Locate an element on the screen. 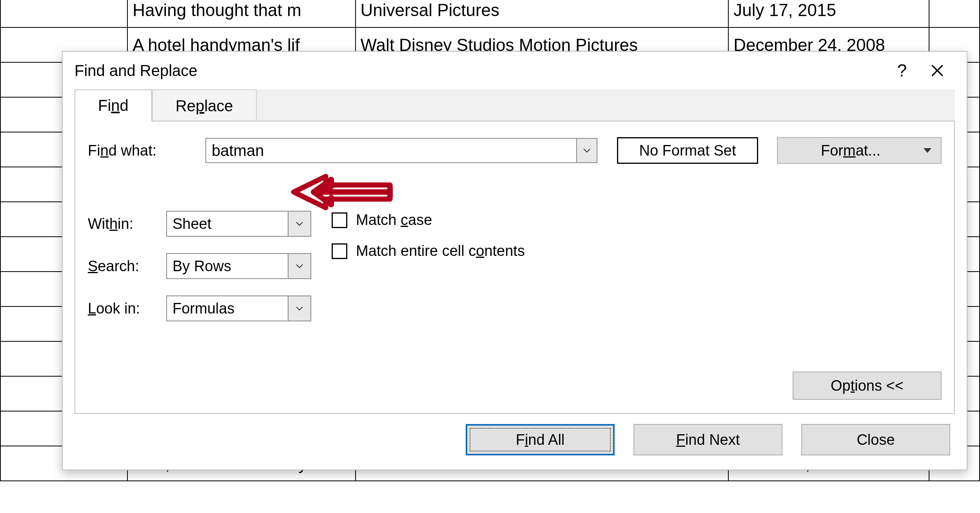  match-entire-checkbox: Match entire cell contents is located at coordinates (428, 251).